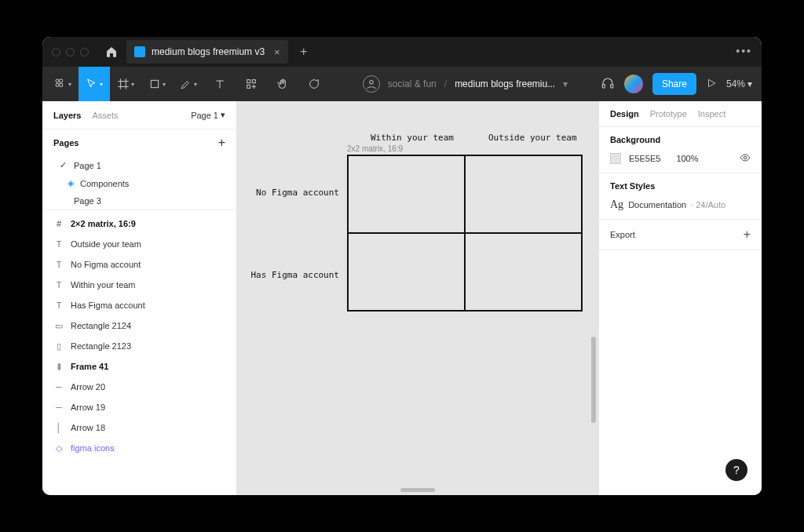  What do you see at coordinates (292, 193) in the screenshot?
I see `matrix-row-label: No Figma account` at bounding box center [292, 193].